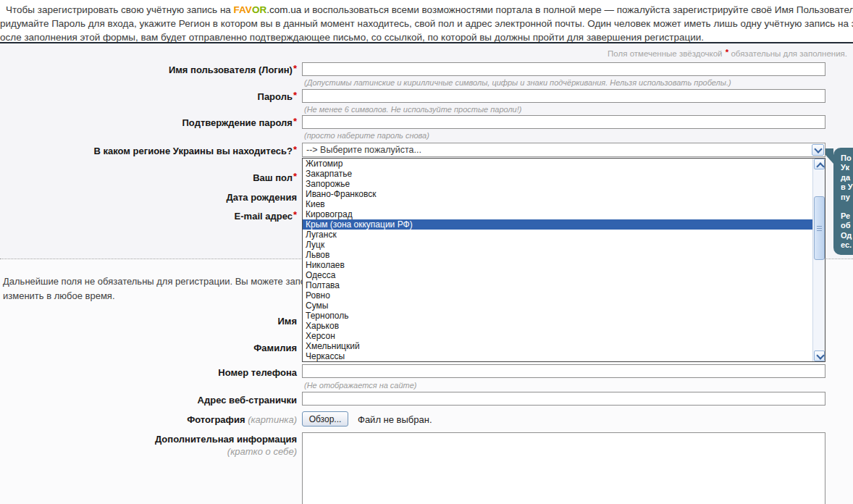 The image size is (853, 504). What do you see at coordinates (820, 229) in the screenshot?
I see `scrollbar-grip-icon` at bounding box center [820, 229].